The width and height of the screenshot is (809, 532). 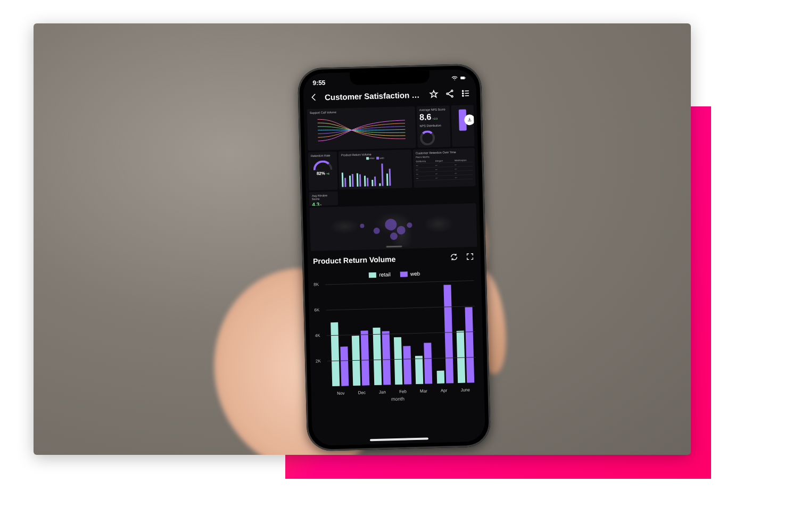 What do you see at coordinates (318, 361) in the screenshot?
I see `y-tick: 2K` at bounding box center [318, 361].